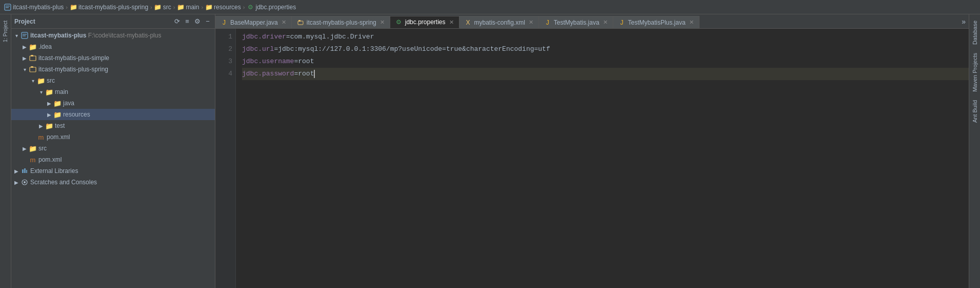 The height and width of the screenshot is (288, 980). Describe the element at coordinates (43, 148) in the screenshot. I see `tree-label-src-root: src` at that location.